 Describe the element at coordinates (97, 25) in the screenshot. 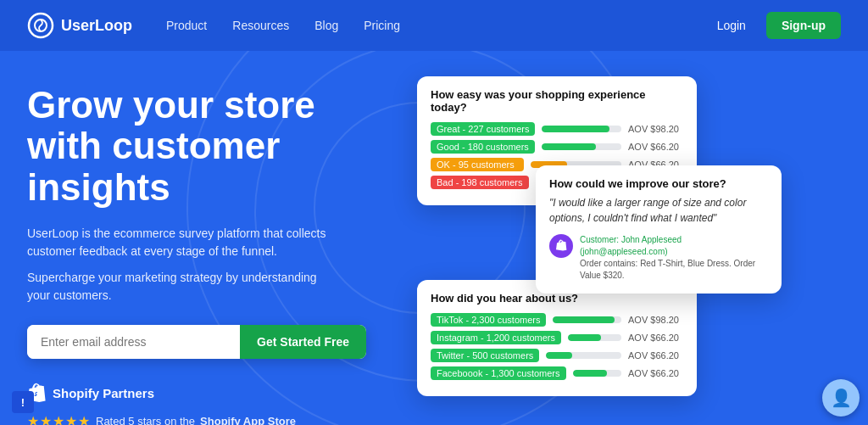

I see `brand-name: UserLoop` at that location.